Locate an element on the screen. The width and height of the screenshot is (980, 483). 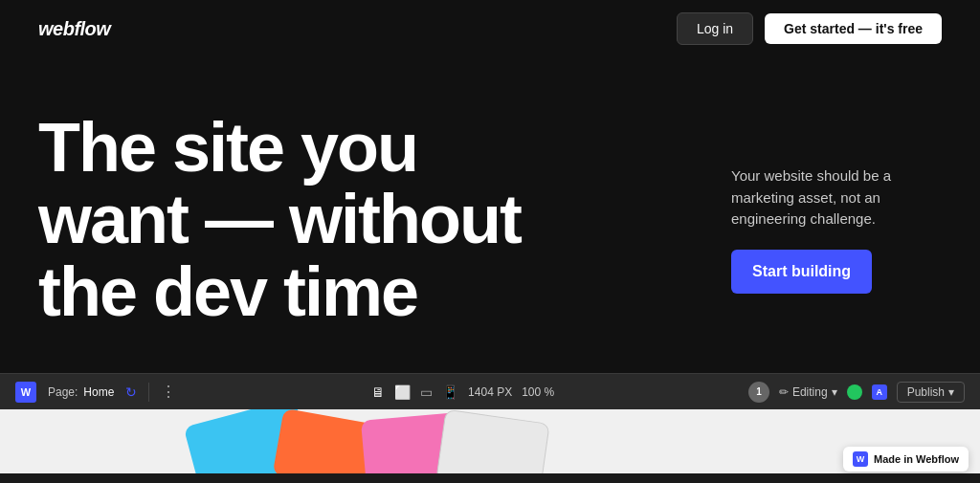
status-dot is located at coordinates (855, 392).